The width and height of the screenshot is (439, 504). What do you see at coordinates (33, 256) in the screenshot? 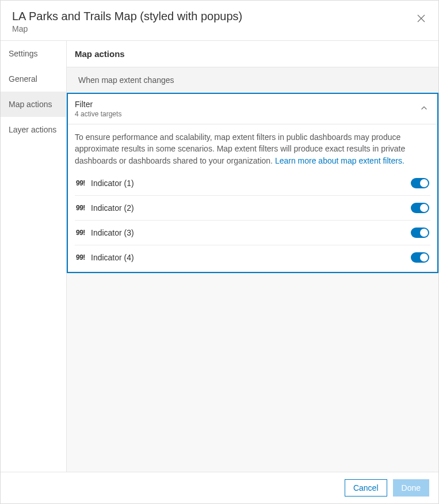
I see `sidebar: Settings General Map actions Layer actio…` at bounding box center [33, 256].